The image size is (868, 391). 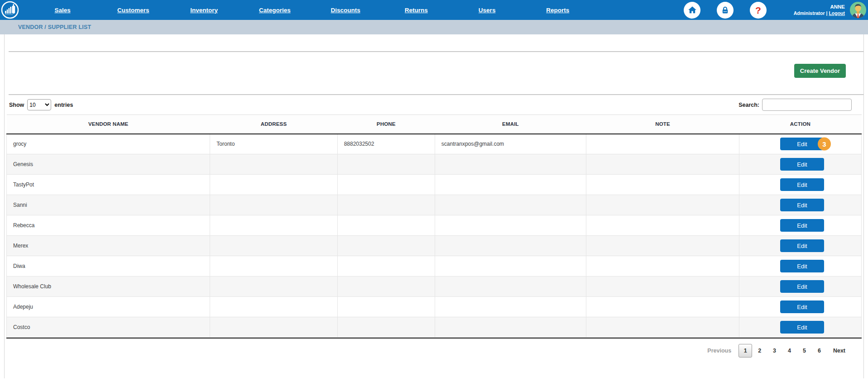 I want to click on entries-label: entries, so click(x=63, y=105).